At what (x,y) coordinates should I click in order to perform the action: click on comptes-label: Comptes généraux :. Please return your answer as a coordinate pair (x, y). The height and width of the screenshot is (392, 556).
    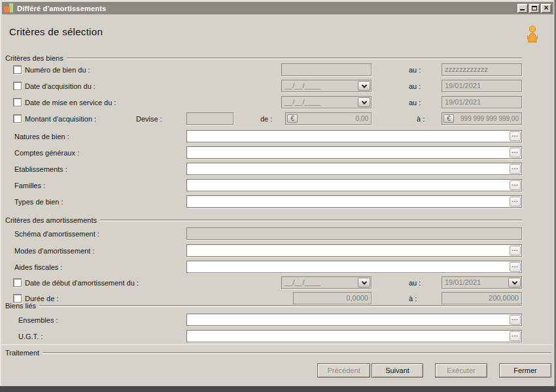
    Looking at the image, I should click on (47, 153).